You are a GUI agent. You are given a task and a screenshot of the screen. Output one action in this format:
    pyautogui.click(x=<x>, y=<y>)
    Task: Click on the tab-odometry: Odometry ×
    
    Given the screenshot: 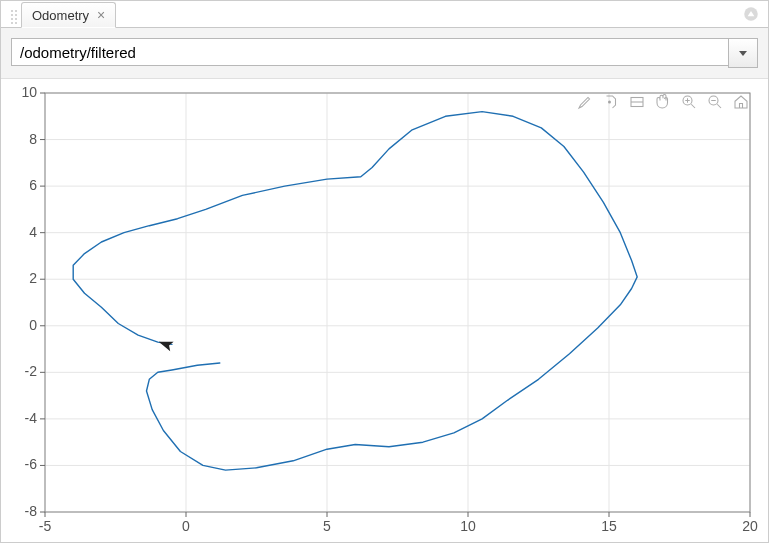 What is the action you would take?
    pyautogui.click(x=68, y=15)
    